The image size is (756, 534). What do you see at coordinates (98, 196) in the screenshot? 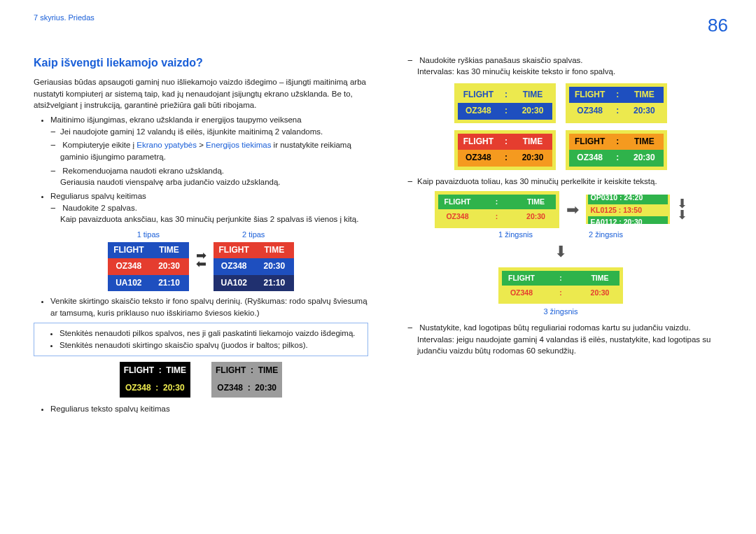
I see `bullet-text: Reguliarus spalvų keitimas` at bounding box center [98, 196].